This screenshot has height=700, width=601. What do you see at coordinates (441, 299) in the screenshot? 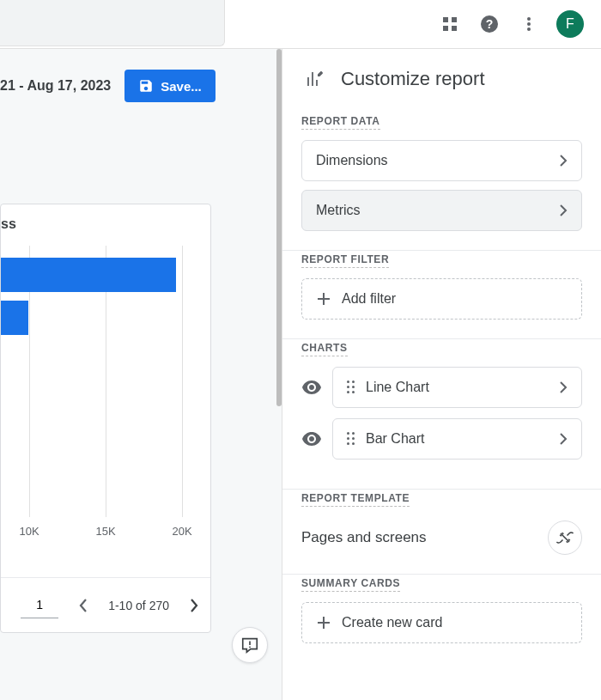
I see `add-filter-button: Add filter` at bounding box center [441, 299].